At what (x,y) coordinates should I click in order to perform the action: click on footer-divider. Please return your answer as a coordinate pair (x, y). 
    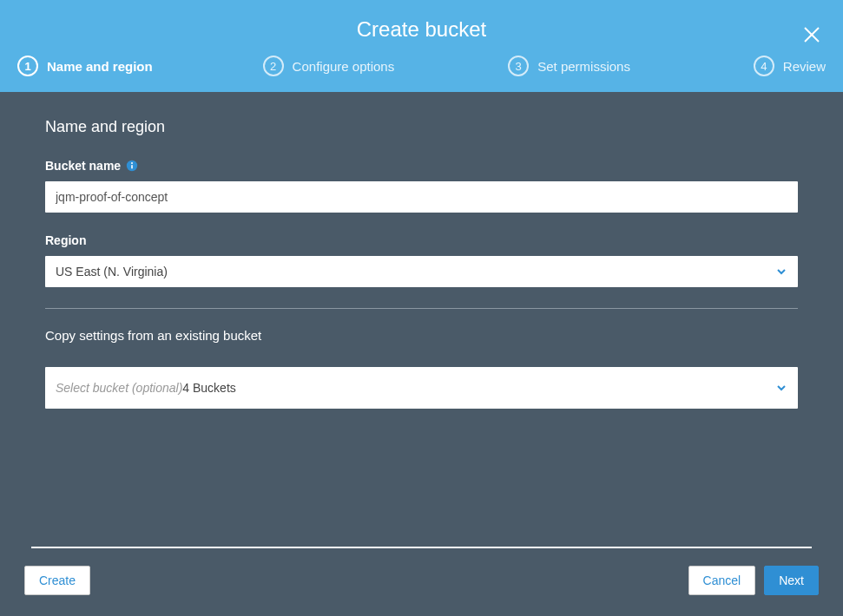
    Looking at the image, I should click on (422, 547).